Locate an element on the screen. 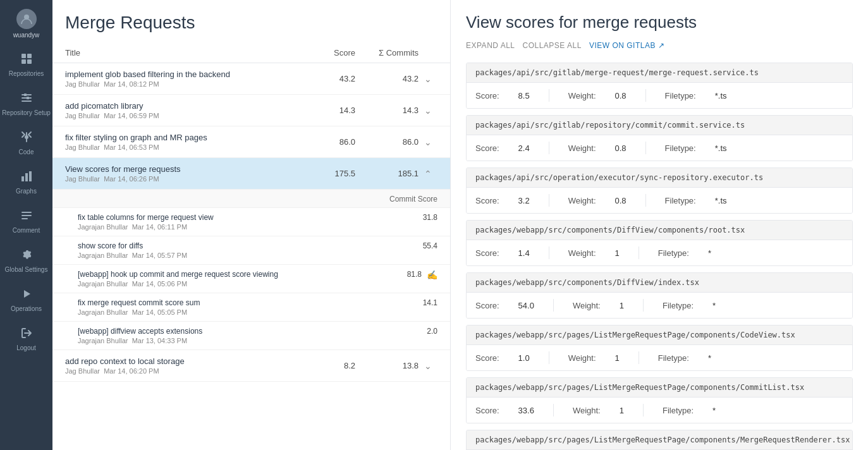 The image size is (868, 450). collapse-all-button: COLLAPSE ALL is located at coordinates (551, 46).